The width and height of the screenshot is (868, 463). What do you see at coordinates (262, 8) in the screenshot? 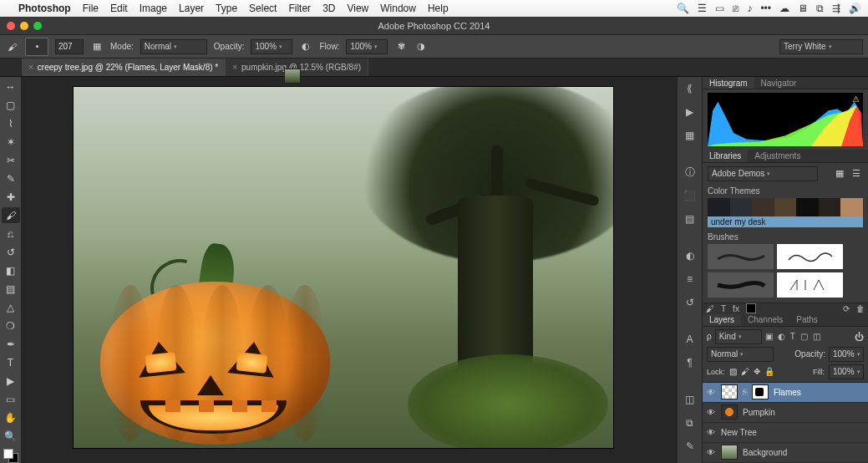
I see `menu-select: Select` at bounding box center [262, 8].